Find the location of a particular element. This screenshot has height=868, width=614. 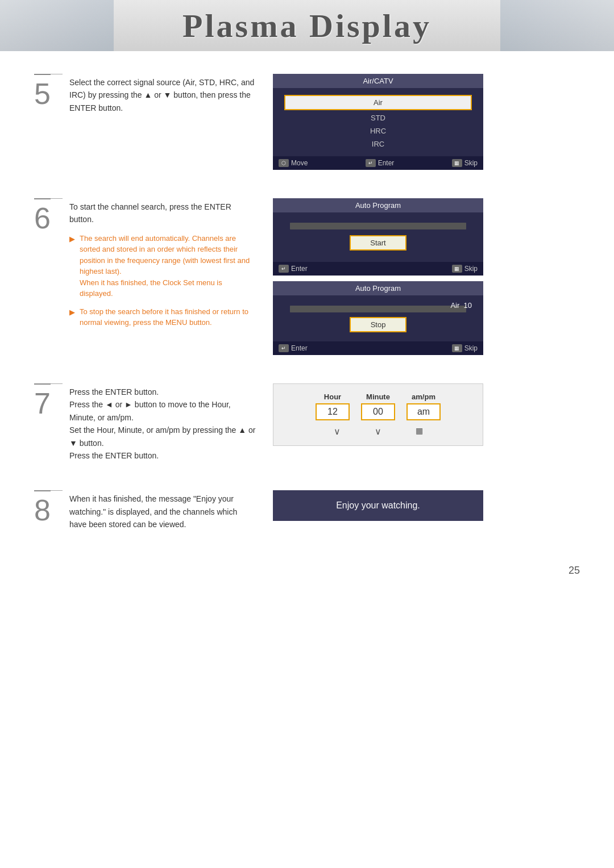

step-5-text: Select the correct signal source (Air, S… is located at coordinates (163, 94).